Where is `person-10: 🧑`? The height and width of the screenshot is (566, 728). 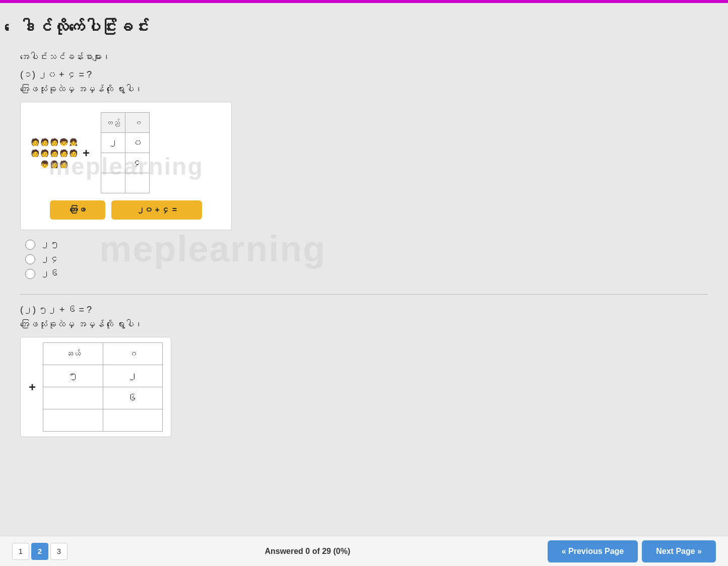 person-10: 🧑 is located at coordinates (74, 153).